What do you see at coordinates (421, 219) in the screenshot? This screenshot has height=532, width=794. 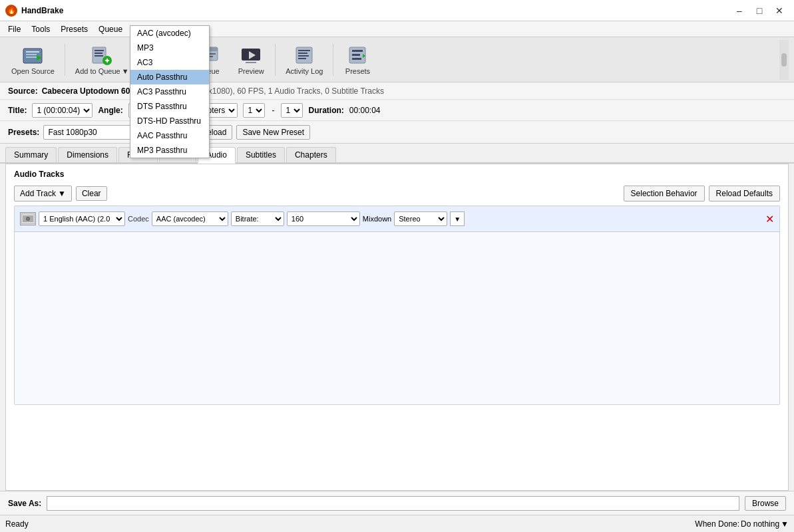 I see `mixdown-select: Stereo` at bounding box center [421, 219].